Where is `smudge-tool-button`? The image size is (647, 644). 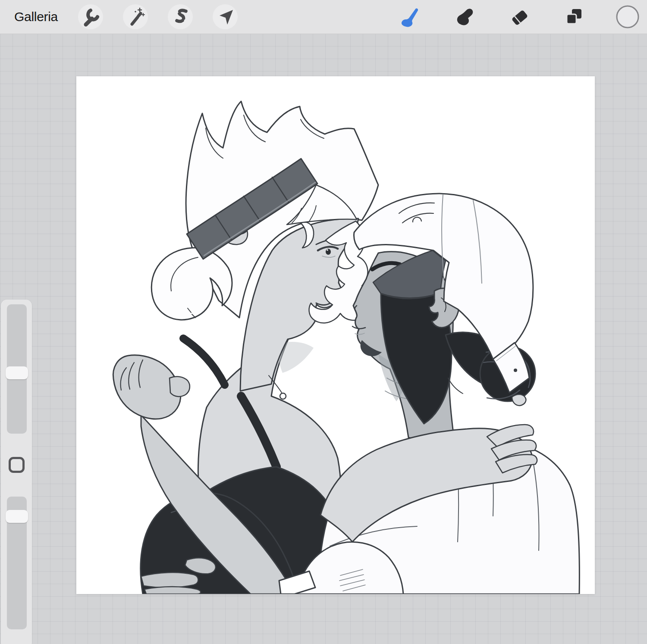
smudge-tool-button is located at coordinates (465, 17).